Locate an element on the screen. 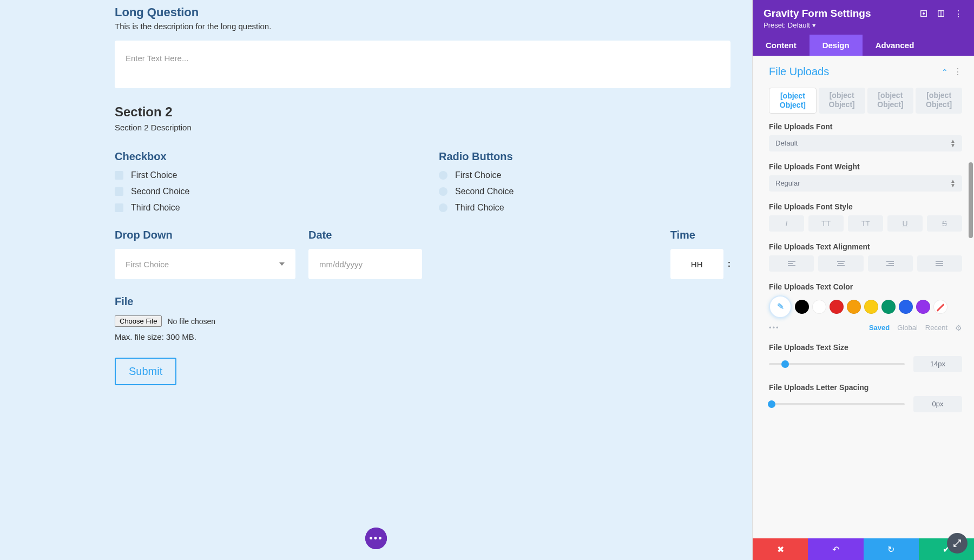  font-weight-select: Regular▲▼ is located at coordinates (866, 183).